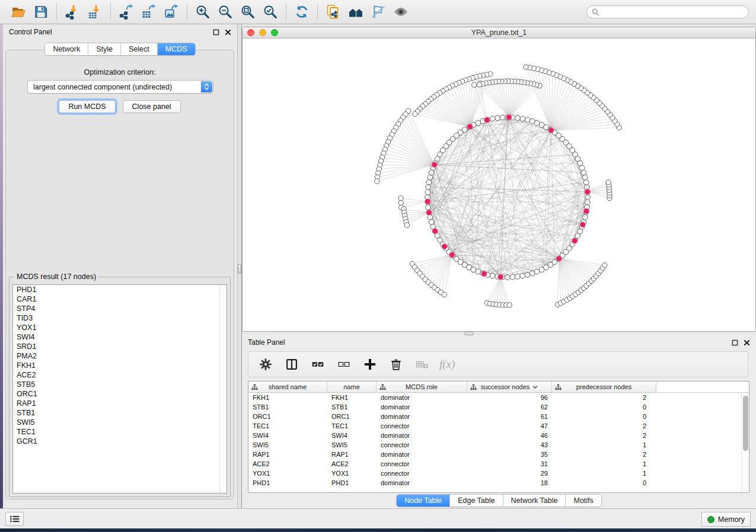 The image size is (756, 532). Describe the element at coordinates (510, 398) in the screenshot. I see `cell-successor-nodes: 96` at that location.